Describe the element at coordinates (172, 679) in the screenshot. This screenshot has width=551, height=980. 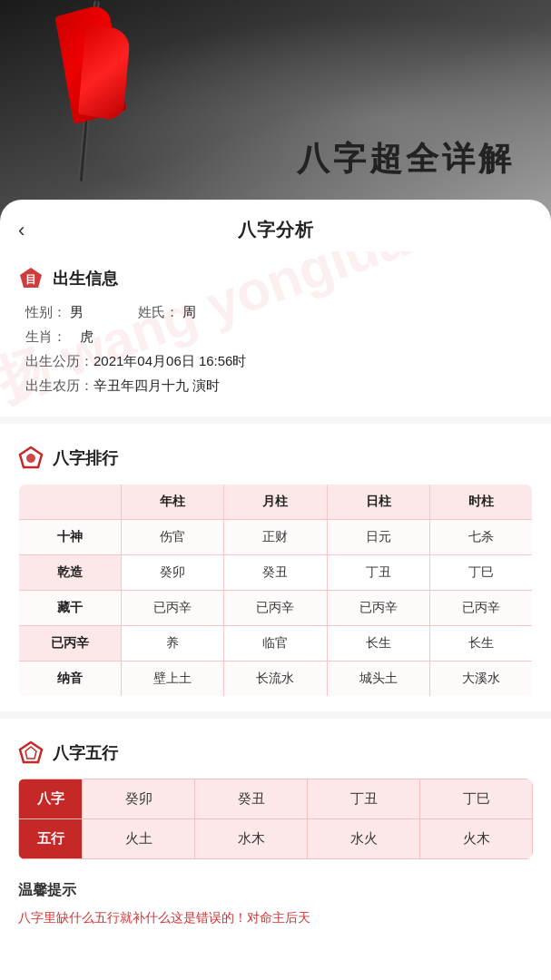
I see `cell-nayin-year: 壁上土` at that location.